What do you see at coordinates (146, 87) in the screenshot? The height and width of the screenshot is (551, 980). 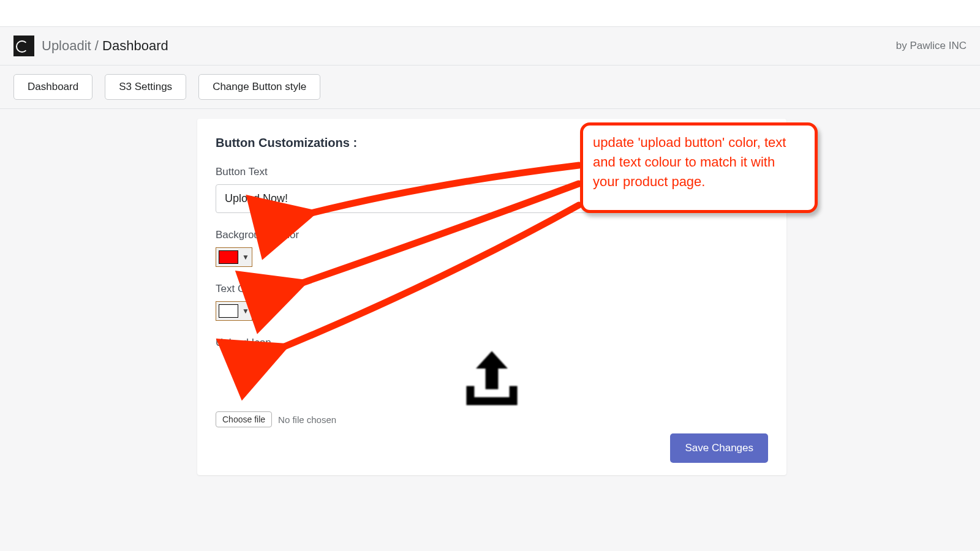 I see `tab-s3-settings: S3 Settings` at bounding box center [146, 87].